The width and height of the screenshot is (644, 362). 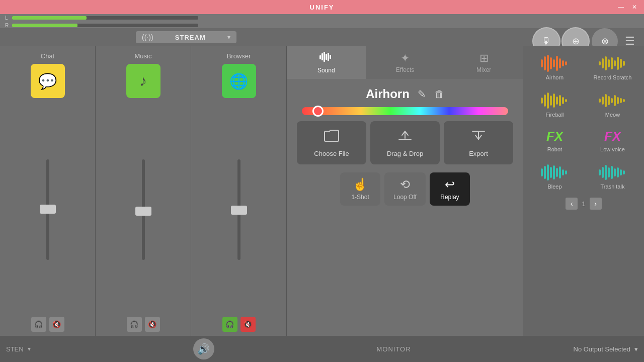 What do you see at coordinates (554, 115) in the screenshot?
I see `fireball-label: Fireball` at bounding box center [554, 115].